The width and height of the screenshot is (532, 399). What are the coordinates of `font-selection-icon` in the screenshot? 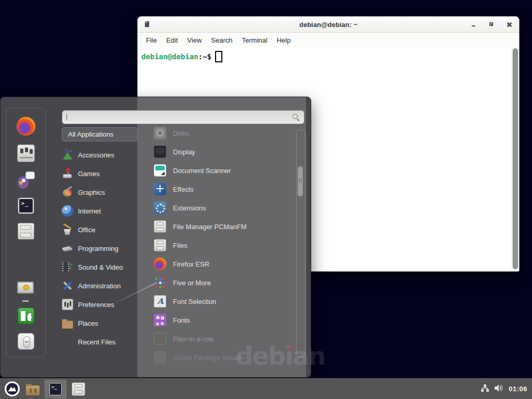 It's located at (160, 301).